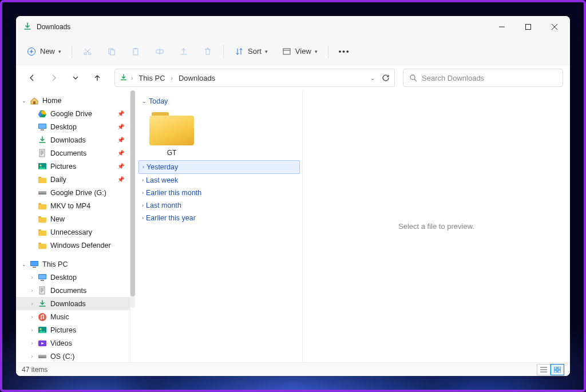 The width and height of the screenshot is (586, 392). What do you see at coordinates (73, 232) in the screenshot?
I see `sidebar-item-unnecessary: Unnecessary` at bounding box center [73, 232].